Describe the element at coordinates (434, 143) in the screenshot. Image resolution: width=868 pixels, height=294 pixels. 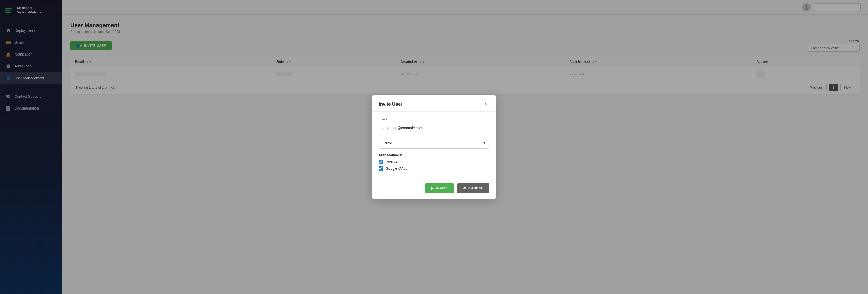
I see `role-select: Viewer Editor Admin` at that location.